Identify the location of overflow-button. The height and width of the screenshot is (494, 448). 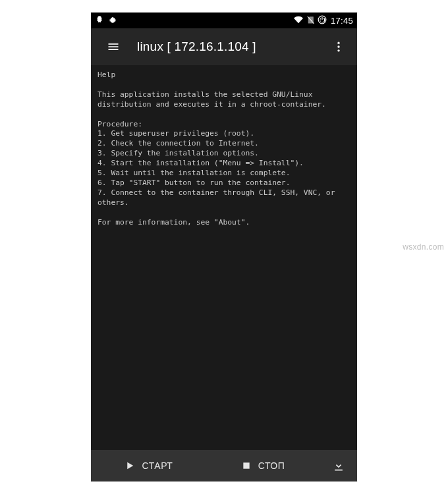
(339, 47).